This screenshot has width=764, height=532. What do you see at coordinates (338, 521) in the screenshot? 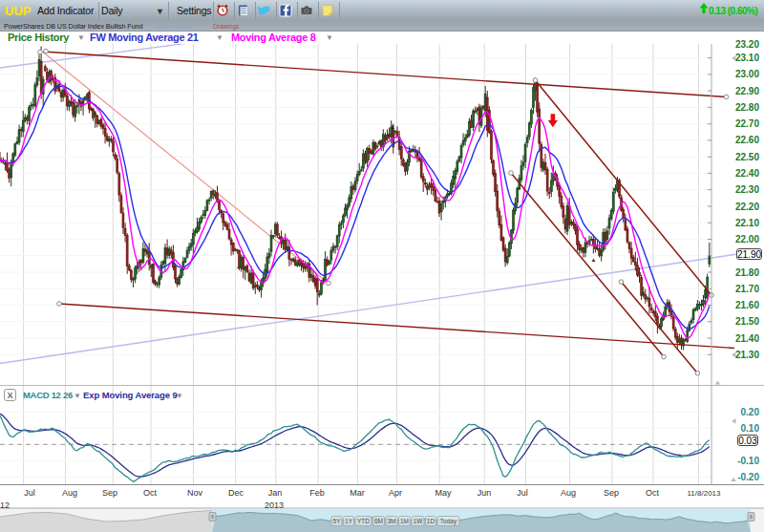
I see `svg-text: 5Y` at bounding box center [338, 521].